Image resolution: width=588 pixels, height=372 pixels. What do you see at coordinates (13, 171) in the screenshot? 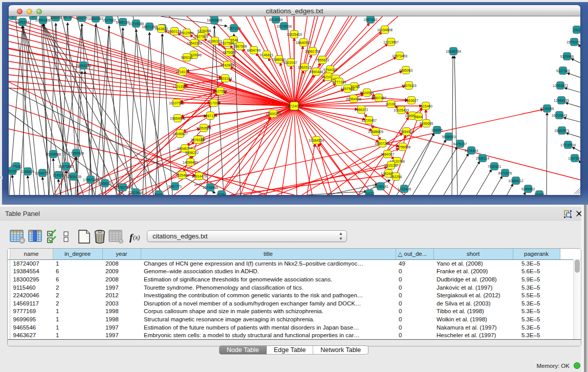
I see `svg-text: 39159` at bounding box center [13, 171].